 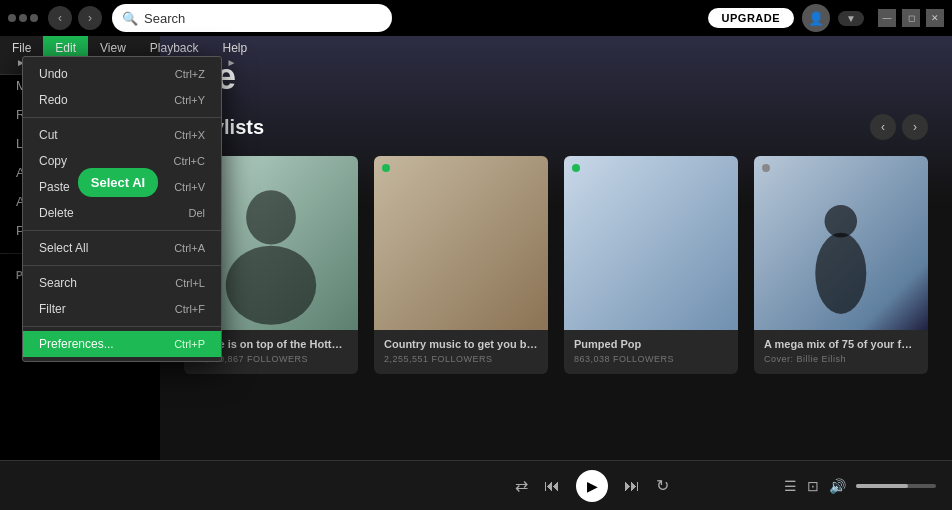 I want to click on play-icon: ▶, so click(x=592, y=486).